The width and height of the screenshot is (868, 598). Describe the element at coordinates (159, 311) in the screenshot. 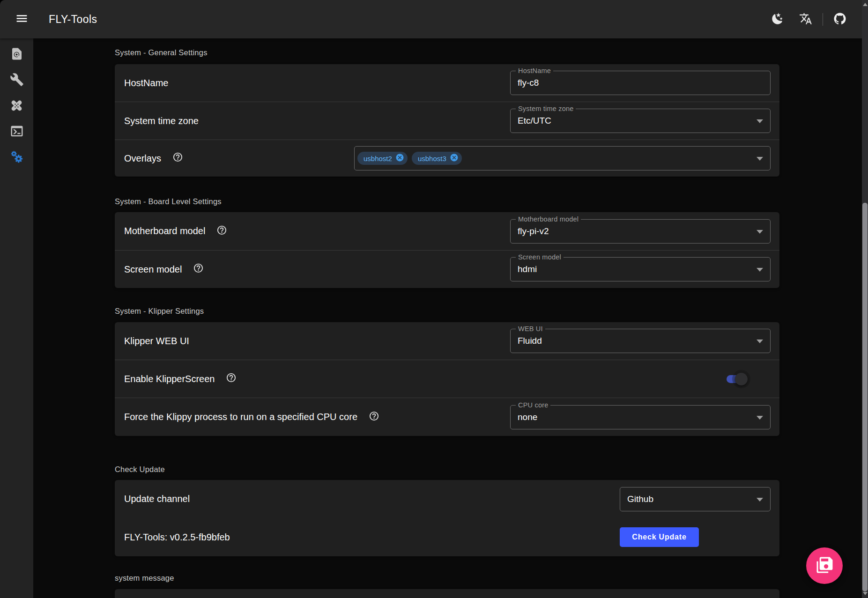

I see `section-title-klipper: System - Klipper Settings` at that location.